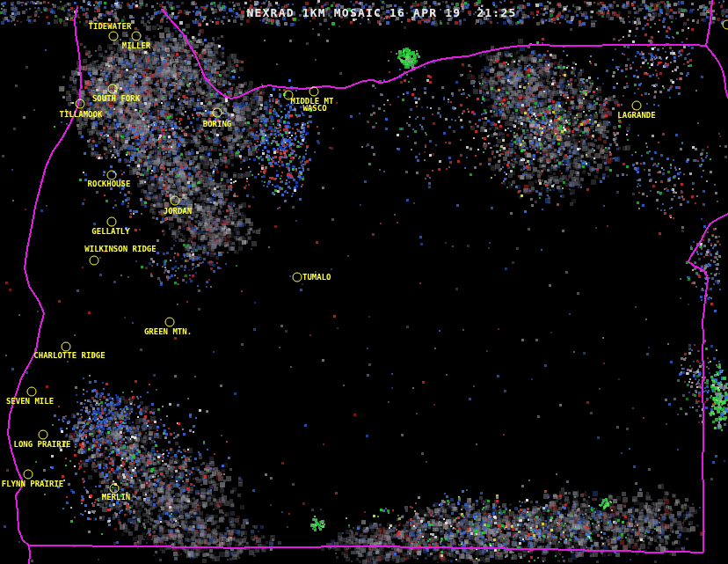  What do you see at coordinates (120, 249) in the screenshot?
I see `site-label: WILKINSON RIDGE` at bounding box center [120, 249].